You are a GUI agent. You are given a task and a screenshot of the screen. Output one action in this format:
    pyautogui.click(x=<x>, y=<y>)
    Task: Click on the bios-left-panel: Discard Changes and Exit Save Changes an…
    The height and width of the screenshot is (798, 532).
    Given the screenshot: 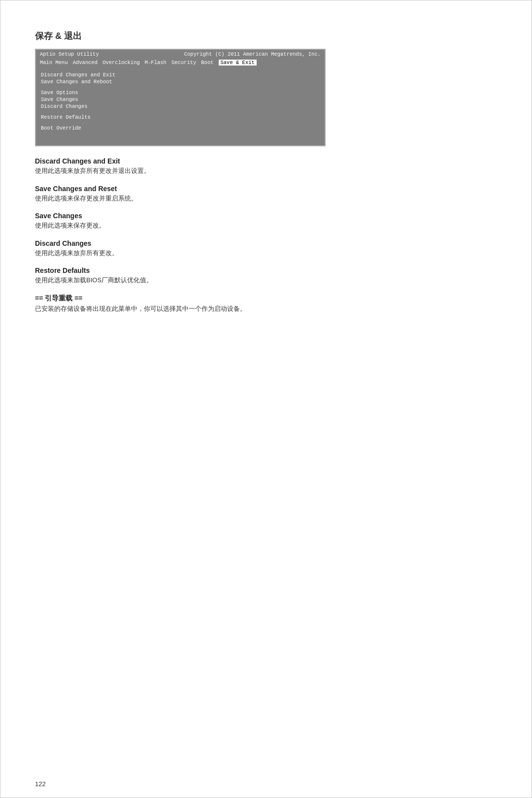 What is the action you would take?
    pyautogui.click(x=131, y=106)
    